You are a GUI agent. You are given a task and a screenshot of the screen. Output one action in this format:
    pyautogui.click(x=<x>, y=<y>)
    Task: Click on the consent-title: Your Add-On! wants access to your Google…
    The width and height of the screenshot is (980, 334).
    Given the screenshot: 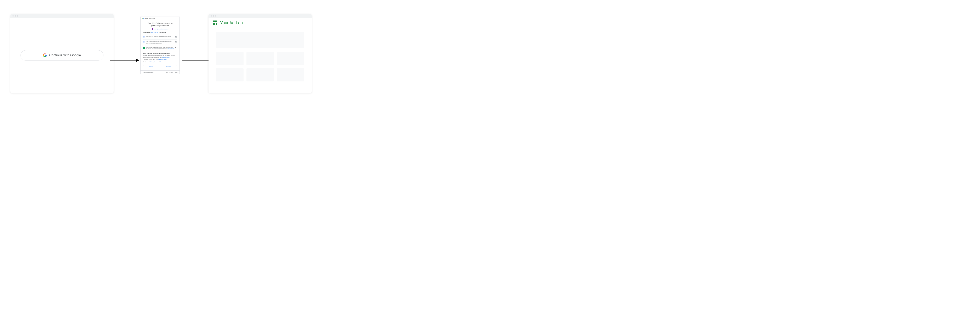 What is the action you would take?
    pyautogui.click(x=160, y=24)
    